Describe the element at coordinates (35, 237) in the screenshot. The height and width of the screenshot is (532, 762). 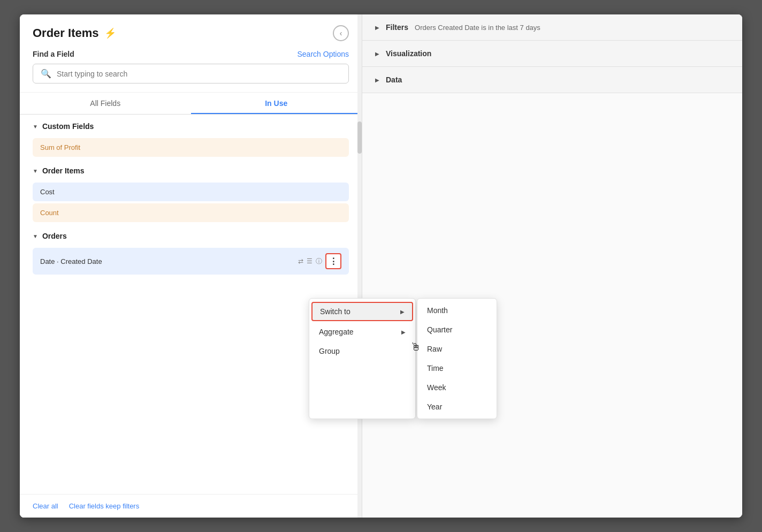
I see `orders-arrow: ▼` at that location.